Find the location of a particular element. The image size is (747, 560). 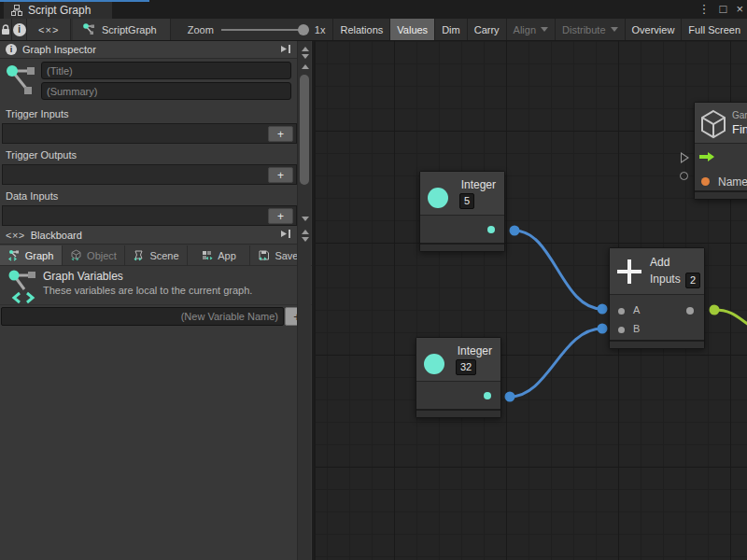

wire-integer5-to-add-a is located at coordinates (558, 270).